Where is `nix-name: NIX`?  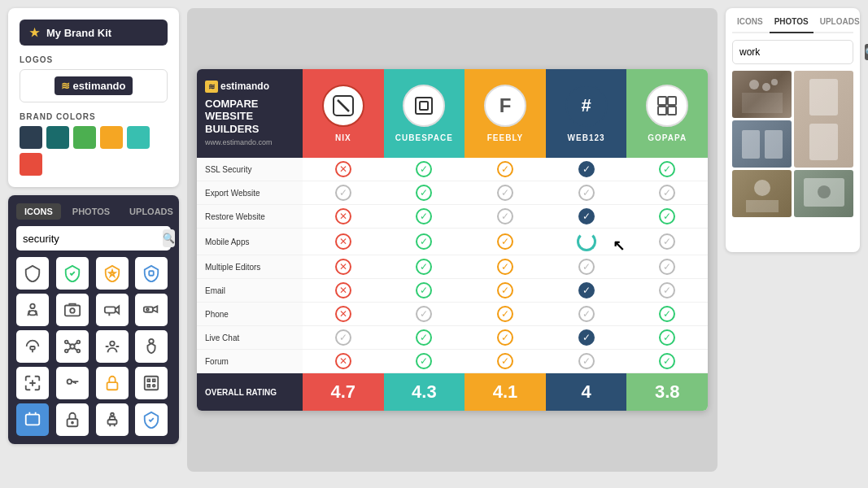
nix-name: NIX is located at coordinates (343, 138).